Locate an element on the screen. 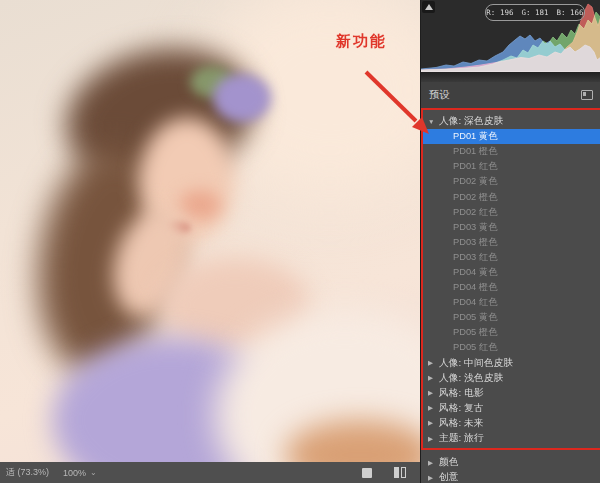 The image size is (600, 483). preset-group-label: 创意 is located at coordinates (449, 477).